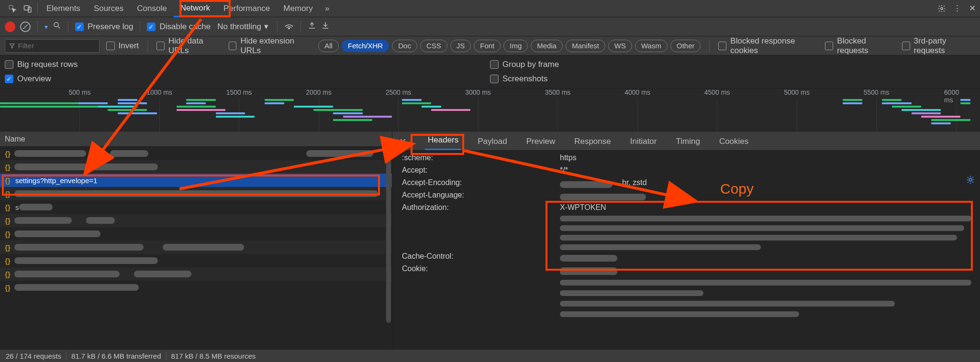  Describe the element at coordinates (476, 256) in the screenshot. I see `header-key: Cache-Control:` at that location.